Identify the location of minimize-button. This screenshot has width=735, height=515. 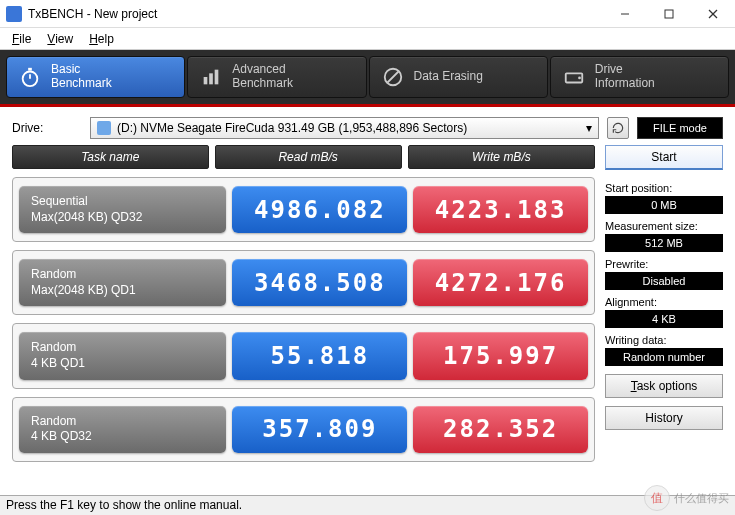
(625, 14).